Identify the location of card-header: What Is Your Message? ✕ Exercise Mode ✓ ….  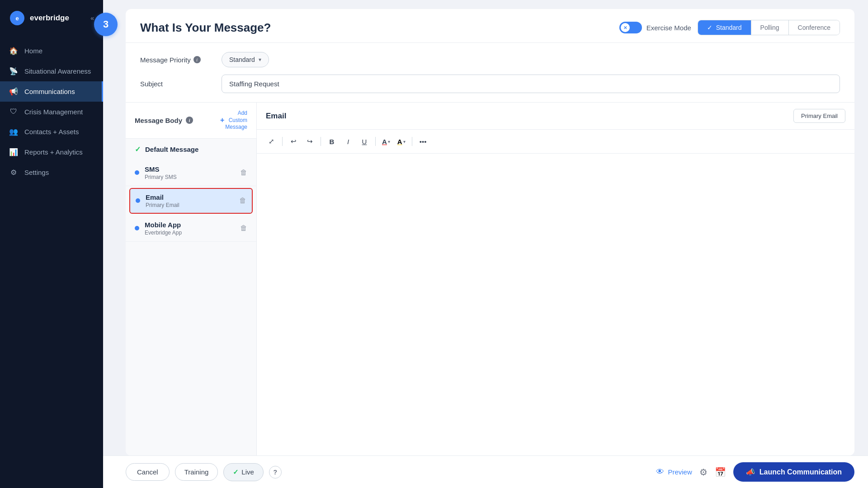
(490, 26).